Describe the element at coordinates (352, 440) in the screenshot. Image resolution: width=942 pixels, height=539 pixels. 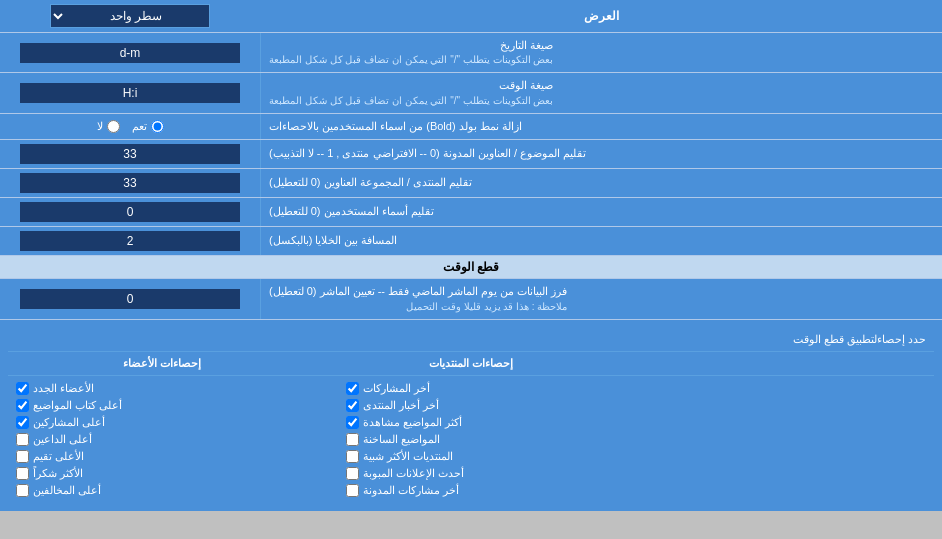
I see `cb-hot-topics` at that location.